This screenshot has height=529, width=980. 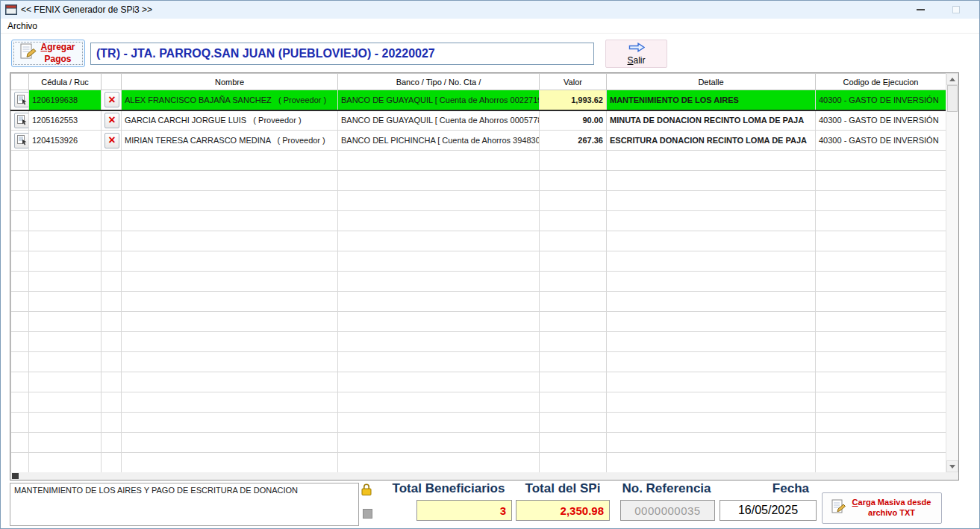 What do you see at coordinates (952, 273) in the screenshot?
I see `vertical-scrollbar` at bounding box center [952, 273].